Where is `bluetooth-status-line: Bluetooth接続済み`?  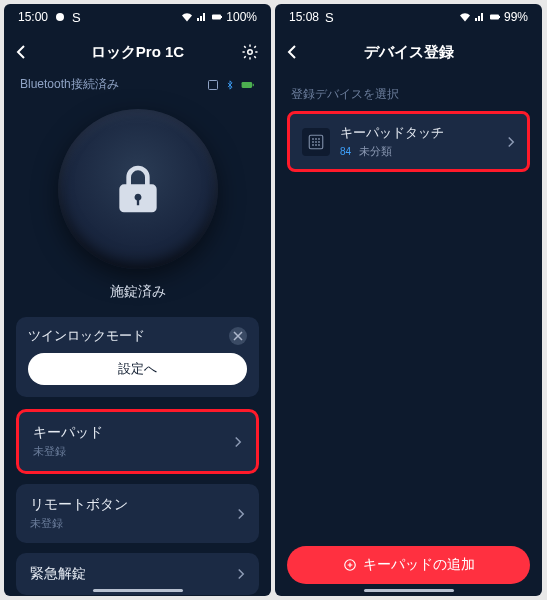 bluetooth-status-line: Bluetooth接続済み is located at coordinates (138, 88).